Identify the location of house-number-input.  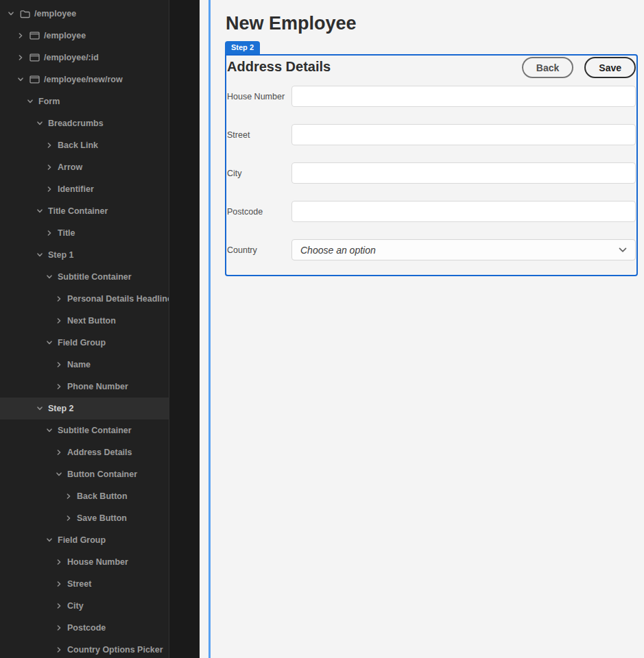
(464, 96).